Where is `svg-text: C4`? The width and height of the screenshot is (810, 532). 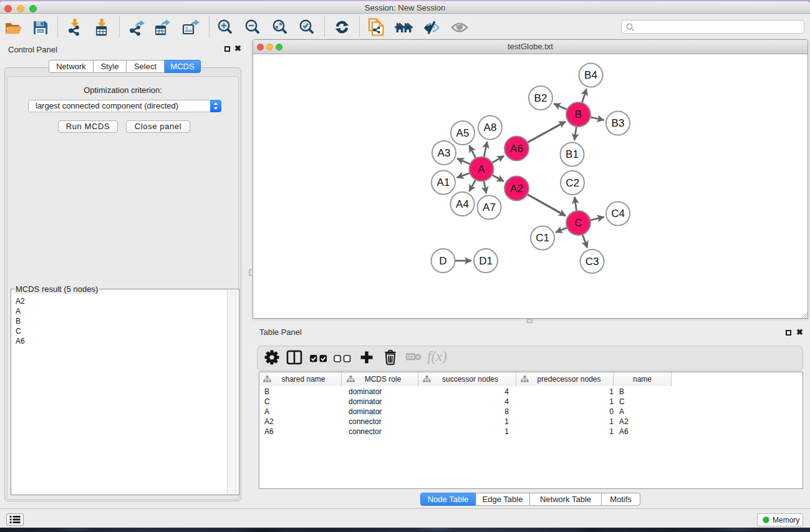
svg-text: C4 is located at coordinates (618, 213).